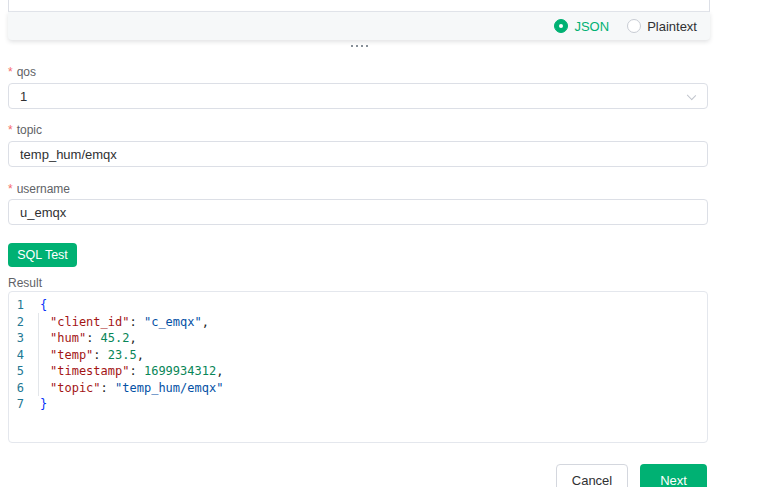  What do you see at coordinates (358, 212) in the screenshot?
I see `username-input` at bounding box center [358, 212].